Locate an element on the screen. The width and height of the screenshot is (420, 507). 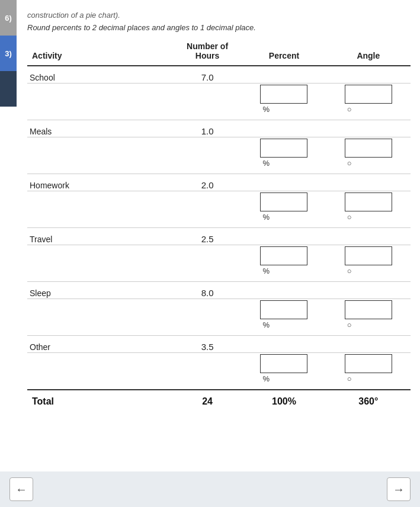
instruction-text: Round percents to 2 decimal places and a… is located at coordinates (219, 27).